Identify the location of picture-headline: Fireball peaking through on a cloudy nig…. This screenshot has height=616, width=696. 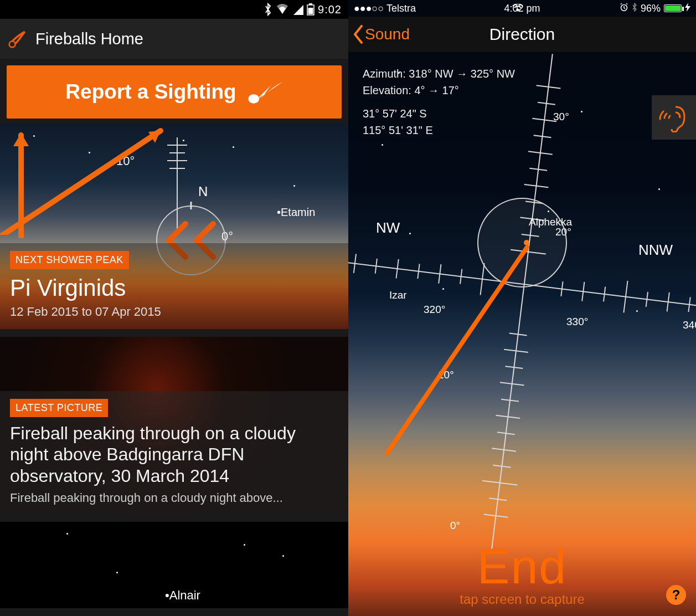
(174, 454).